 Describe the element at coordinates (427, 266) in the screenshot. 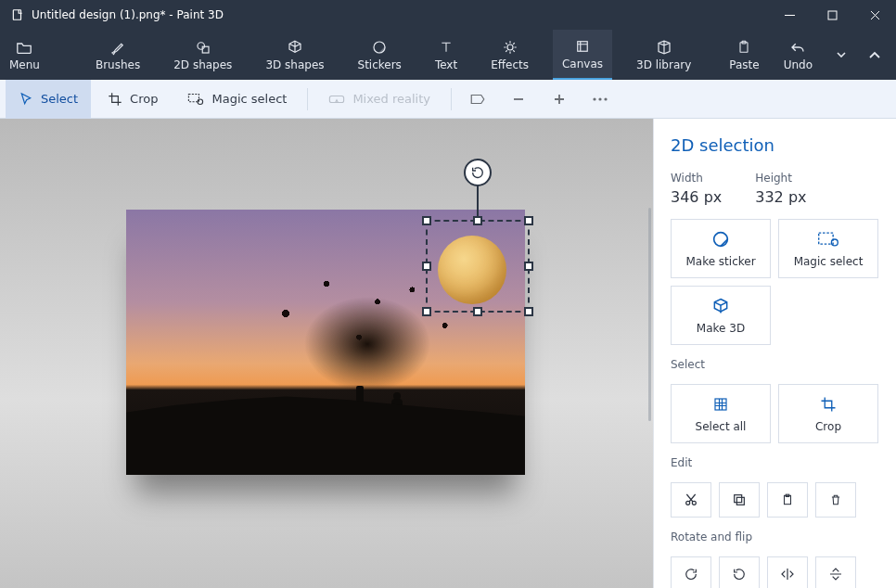

I see `handle-w` at that location.